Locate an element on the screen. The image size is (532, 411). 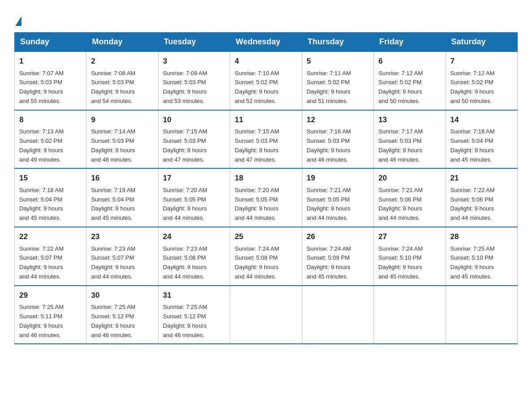
day-number: 17 is located at coordinates (194, 178).